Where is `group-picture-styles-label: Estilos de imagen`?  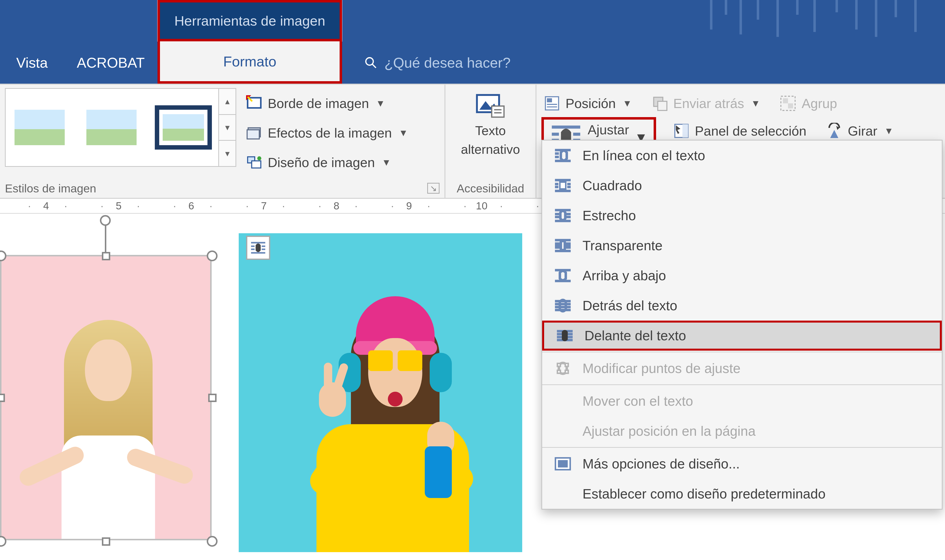
group-picture-styles-label: Estilos de imagen is located at coordinates (51, 188).